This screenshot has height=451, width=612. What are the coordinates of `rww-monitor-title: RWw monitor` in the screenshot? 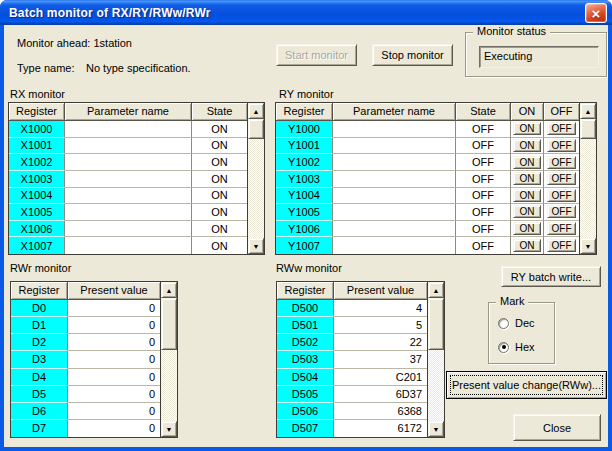 It's located at (309, 268).